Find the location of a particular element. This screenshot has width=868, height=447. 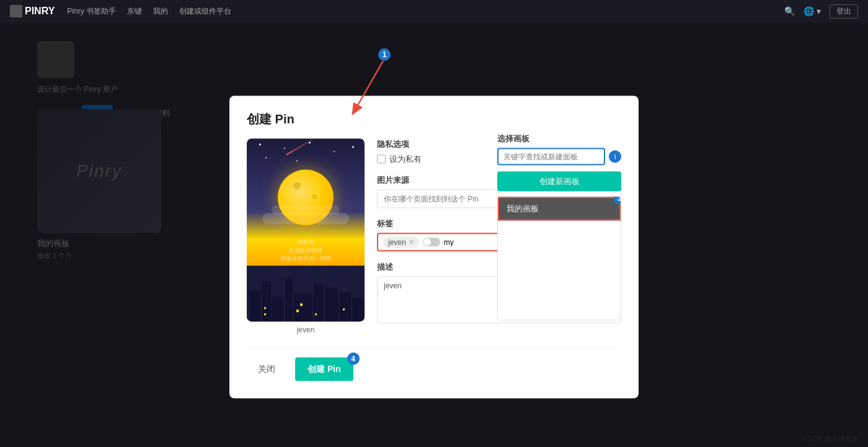

pin-image: 中秋节头顶故乡的月和家乡的月亮一样明 is located at coordinates (306, 229).